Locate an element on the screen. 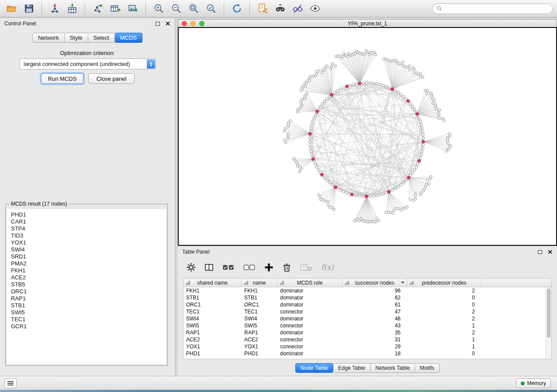  select-all-columns-icon is located at coordinates (228, 267).